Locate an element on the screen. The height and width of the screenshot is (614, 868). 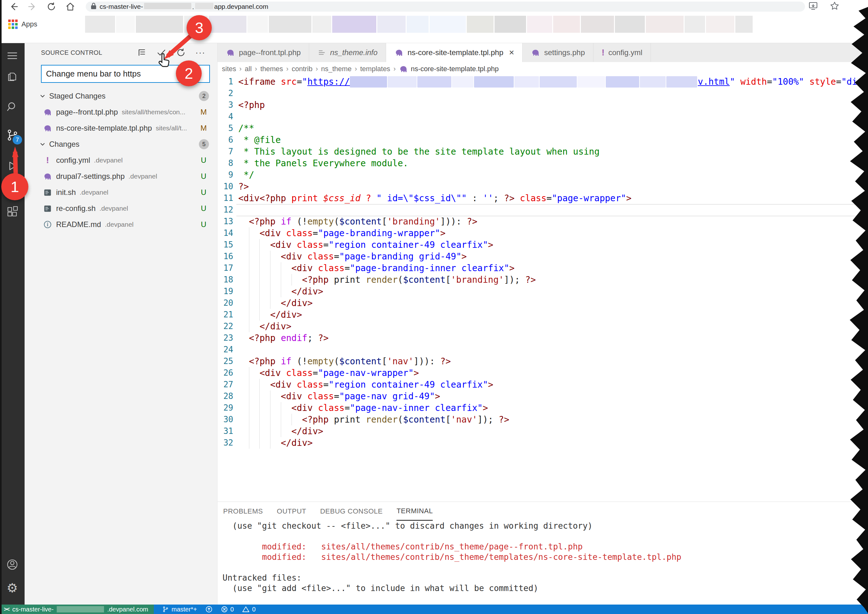
editor-tab-ns_theme.info: ns_theme.info is located at coordinates (347, 53).